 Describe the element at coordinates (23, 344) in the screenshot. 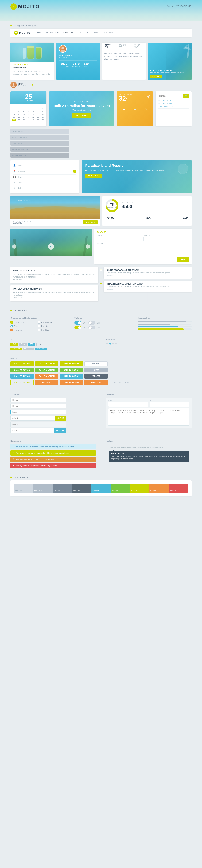

I see `tag-gray-1: TAG` at that location.